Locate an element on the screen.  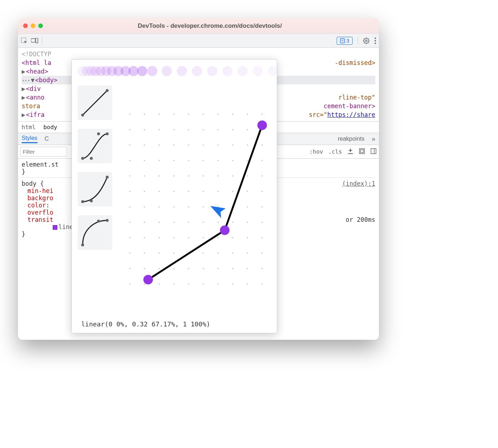
prop-background: backgro is located at coordinates (40, 198).